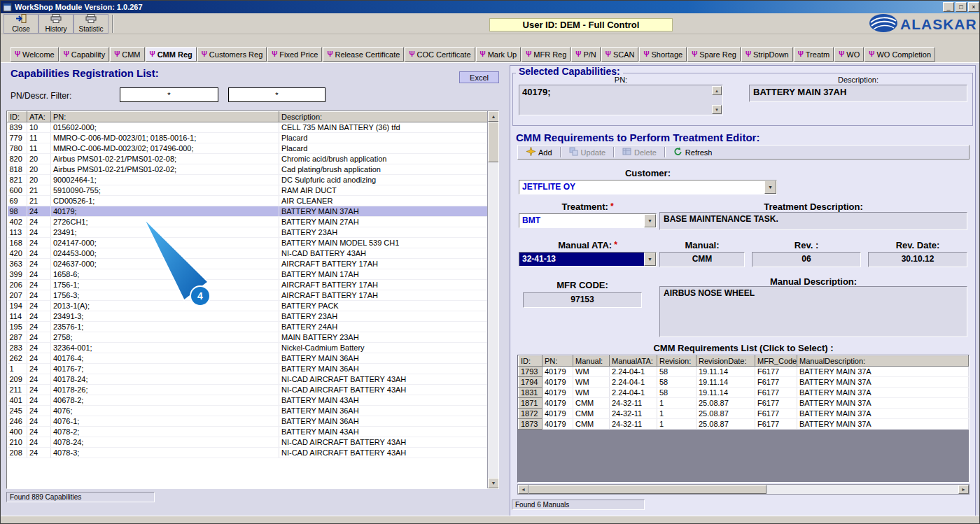 The height and width of the screenshot is (524, 980). What do you see at coordinates (165, 411) in the screenshot?
I see `table-cell: 4076;` at bounding box center [165, 411].